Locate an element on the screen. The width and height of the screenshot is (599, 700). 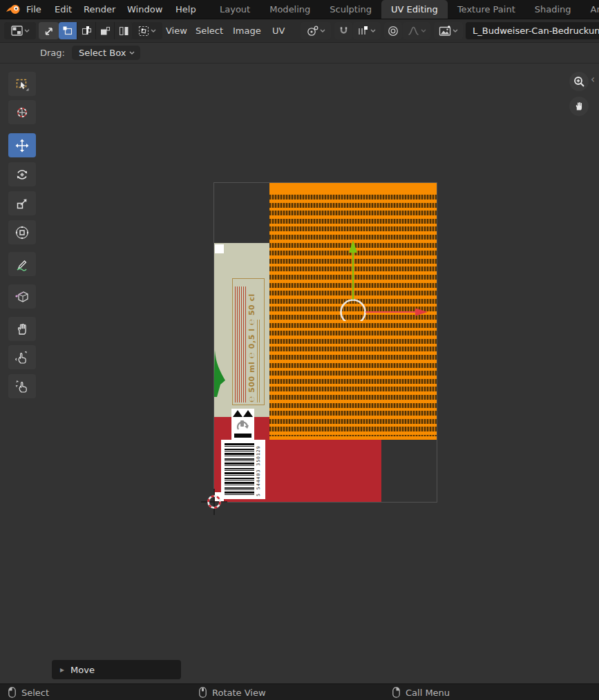
tool-grab is located at coordinates (22, 329).